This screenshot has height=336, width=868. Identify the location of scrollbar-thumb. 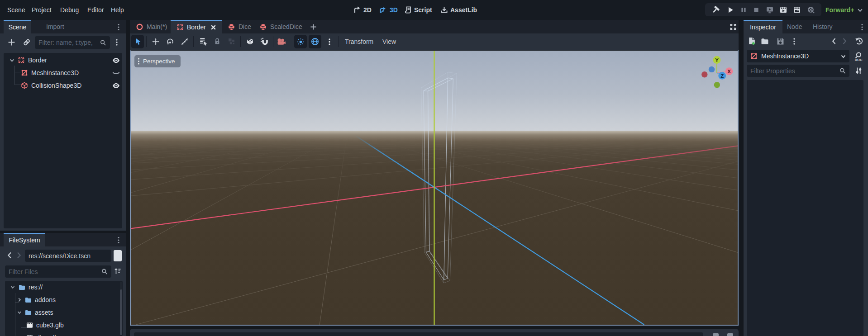
(121, 312).